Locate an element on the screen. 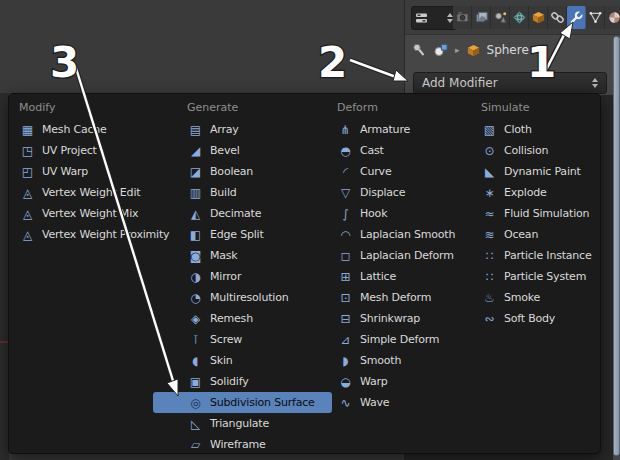 This screenshot has width=620, height=460. menu-item-mask: ◙Mask is located at coordinates (260, 256).